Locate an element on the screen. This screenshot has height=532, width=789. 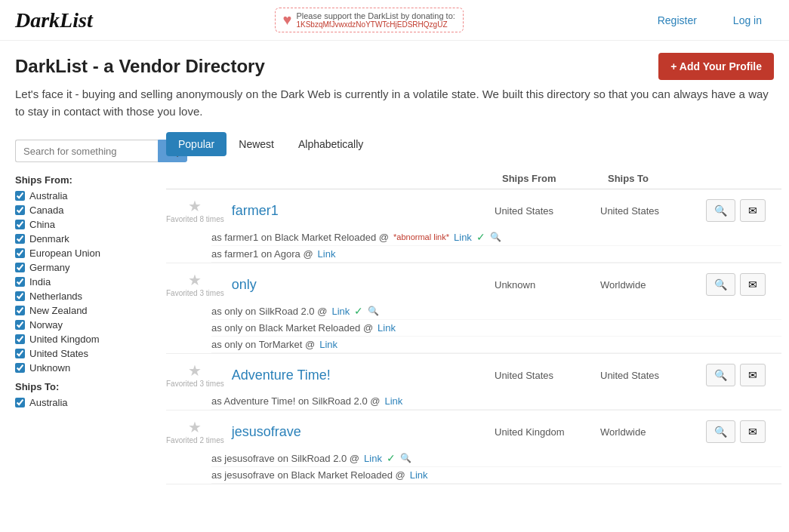
ships-to-item-australia: Australia is located at coordinates (79, 403).